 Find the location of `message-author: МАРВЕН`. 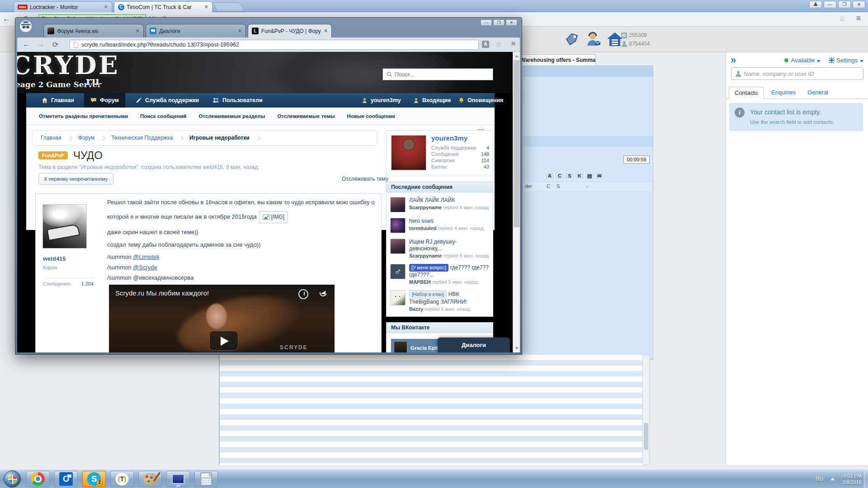

message-author: МАРВЕН is located at coordinates (420, 282).